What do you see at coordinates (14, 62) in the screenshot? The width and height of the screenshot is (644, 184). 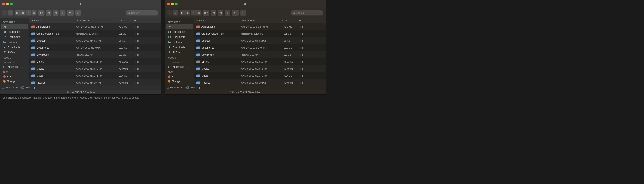 I see `locations-label-left: Locations` at bounding box center [14, 62].